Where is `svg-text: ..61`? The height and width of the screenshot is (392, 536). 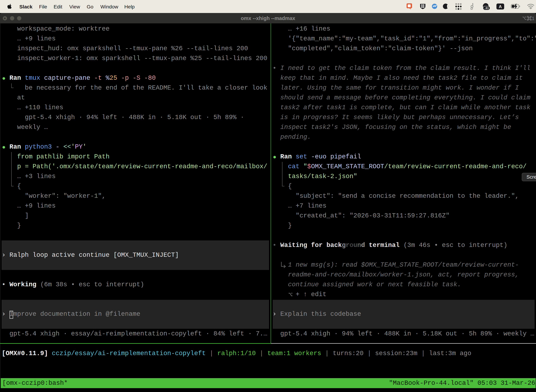
svg-text: ..61 is located at coordinates (487, 8).